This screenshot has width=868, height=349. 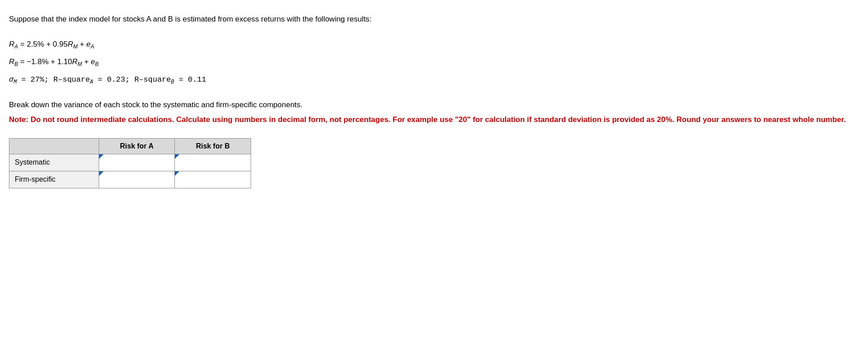 I want to click on equation-3: σM = 27%; R–squareA = 0.23; R–squareB = …, so click(x=434, y=80).